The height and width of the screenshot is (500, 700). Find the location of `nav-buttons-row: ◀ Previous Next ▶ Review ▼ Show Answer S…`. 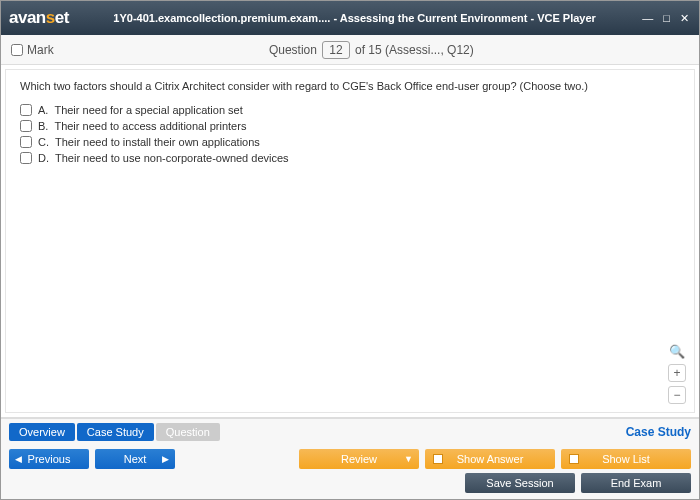

nav-buttons-row: ◀ Previous Next ▶ Review ▼ Show Answer S… is located at coordinates (350, 458).